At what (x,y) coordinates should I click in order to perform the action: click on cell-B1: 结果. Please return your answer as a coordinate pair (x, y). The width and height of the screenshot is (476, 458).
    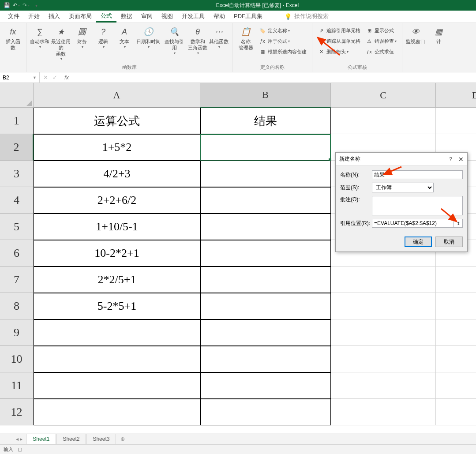
    Looking at the image, I should click on (266, 121).